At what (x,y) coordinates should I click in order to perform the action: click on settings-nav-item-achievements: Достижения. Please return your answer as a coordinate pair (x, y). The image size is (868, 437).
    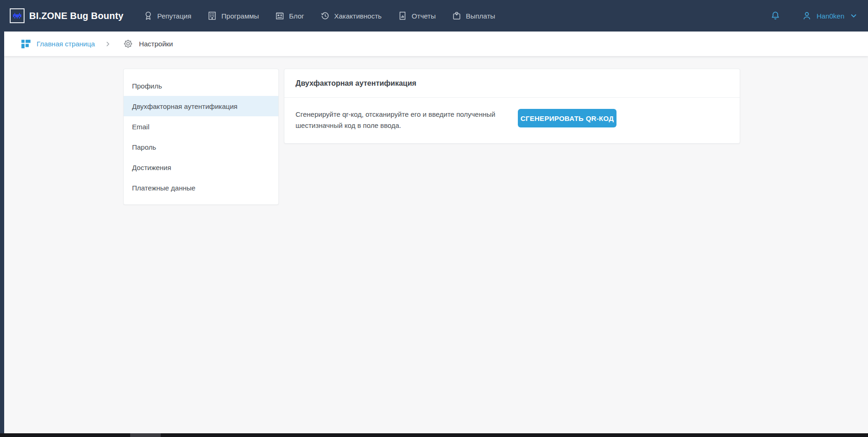
    Looking at the image, I should click on (201, 167).